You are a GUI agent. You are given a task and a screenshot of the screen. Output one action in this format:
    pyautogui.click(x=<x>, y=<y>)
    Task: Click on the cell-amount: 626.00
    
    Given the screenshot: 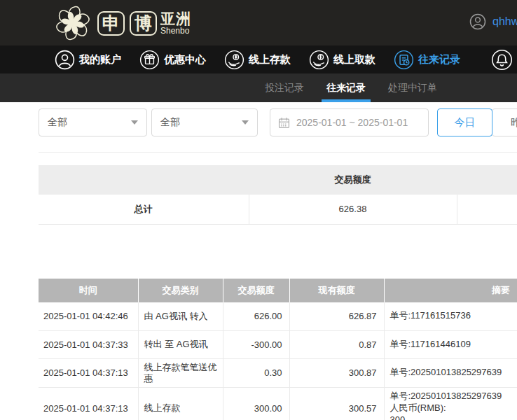 What is the action you would take?
    pyautogui.click(x=256, y=316)
    